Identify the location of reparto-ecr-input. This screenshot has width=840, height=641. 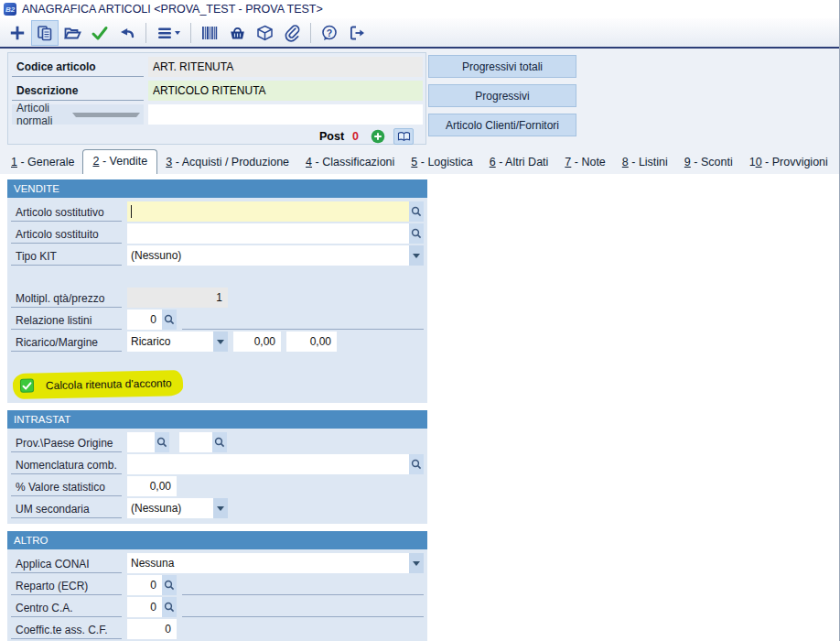
(145, 585).